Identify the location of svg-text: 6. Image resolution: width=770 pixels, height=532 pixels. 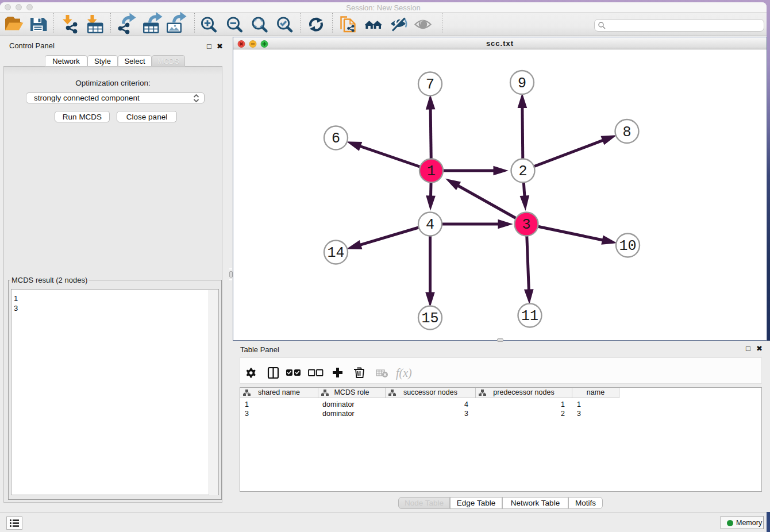
(336, 139).